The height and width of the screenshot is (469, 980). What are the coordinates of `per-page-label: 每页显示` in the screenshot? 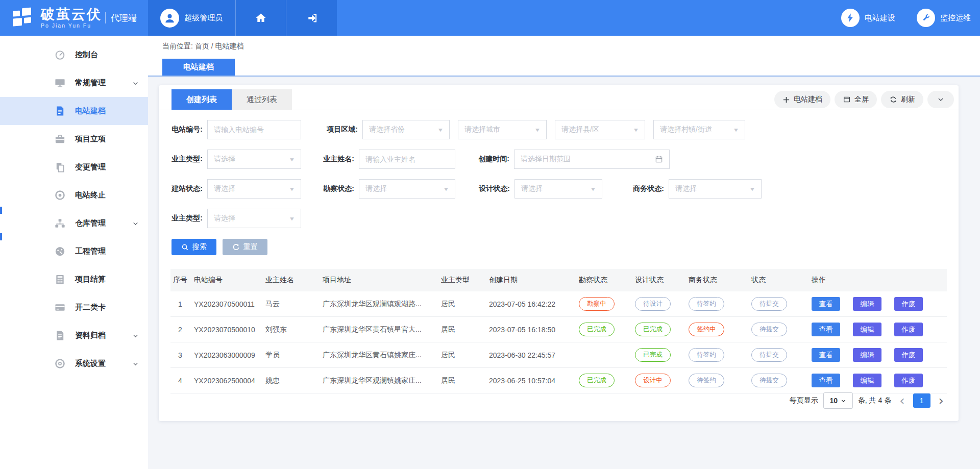 It's located at (804, 401).